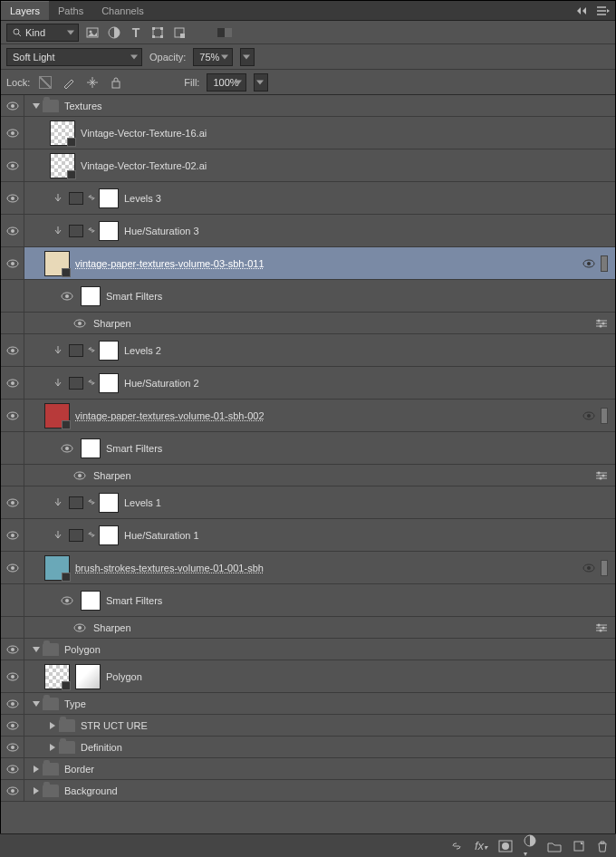  What do you see at coordinates (261, 82) in the screenshot?
I see `fill-slider-toggle` at bounding box center [261, 82].